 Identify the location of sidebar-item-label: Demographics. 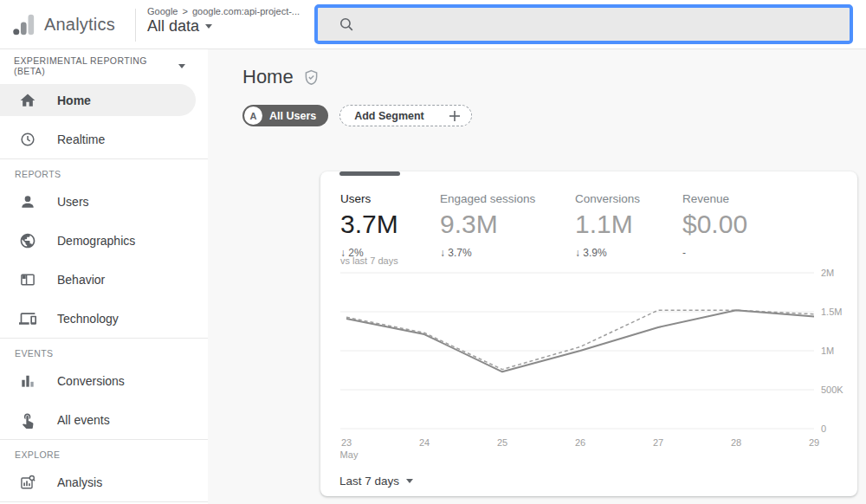
(96, 241).